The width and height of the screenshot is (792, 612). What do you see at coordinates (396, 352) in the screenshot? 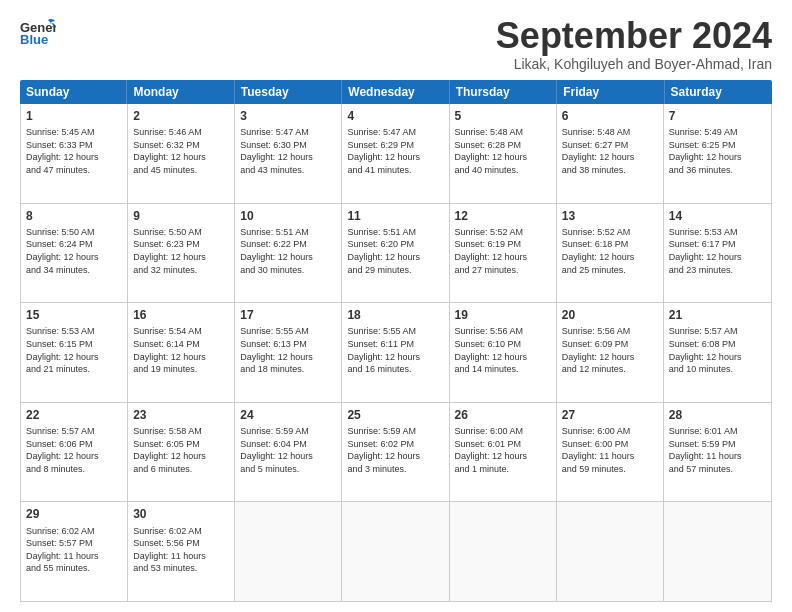
I see `calendar-cell: 18Sunrise: 5:55 AM Sunset: 6:11 PM Dayli…` at bounding box center [396, 352].